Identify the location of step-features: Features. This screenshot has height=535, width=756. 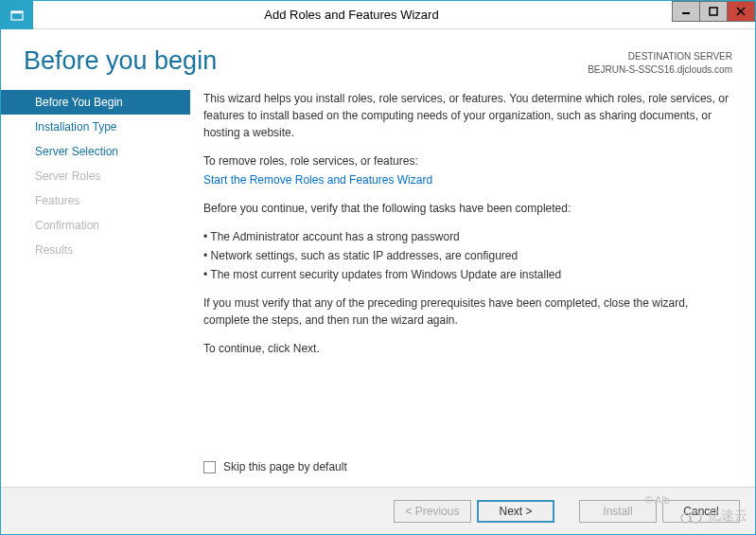
(96, 201).